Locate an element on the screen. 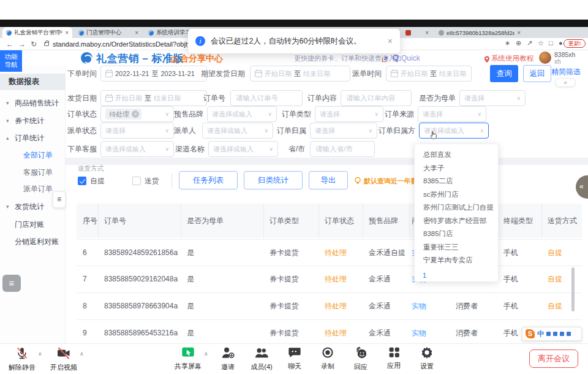 This screenshot has height=374, width=588. query-button: 查询 is located at coordinates (504, 74).